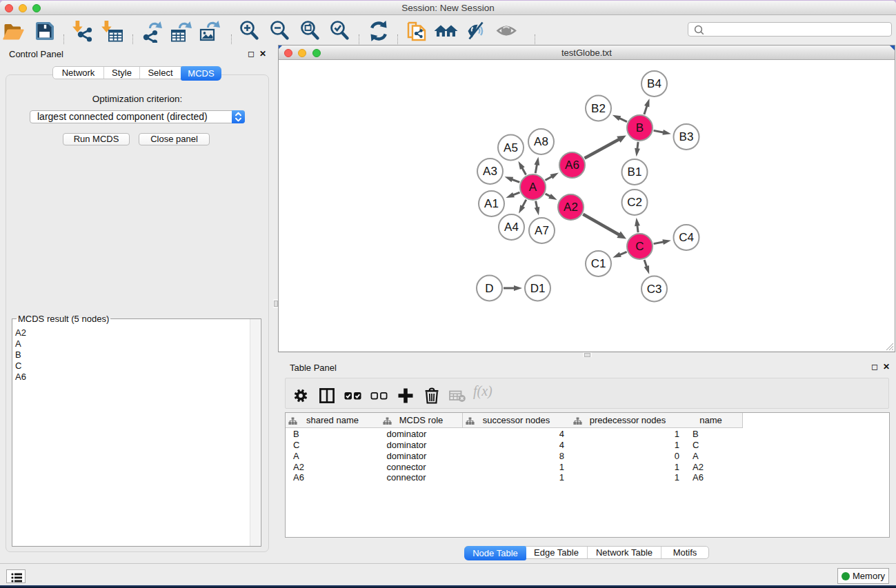  Describe the element at coordinates (654, 84) in the screenshot. I see `svg-text: B4` at that location.